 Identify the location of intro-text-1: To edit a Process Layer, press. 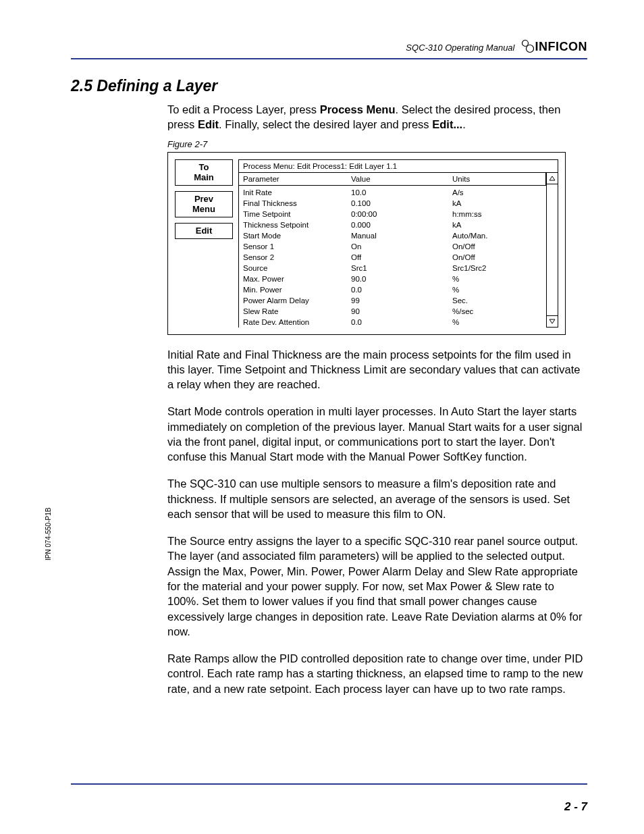
(244, 109).